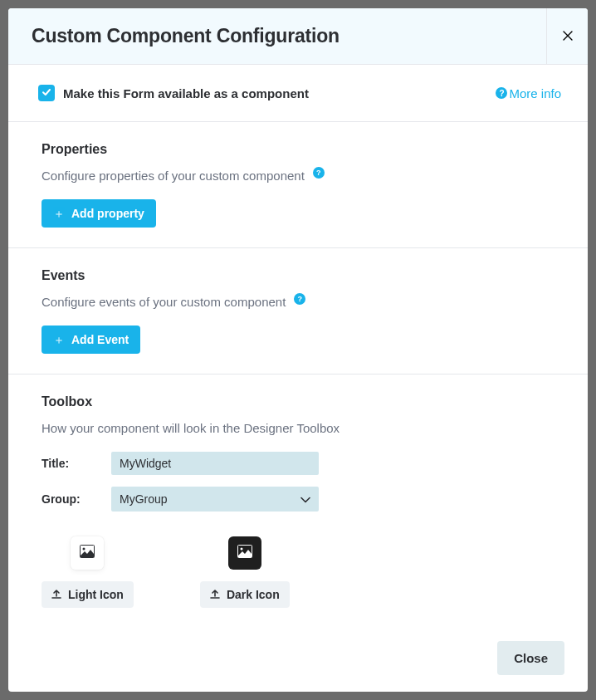  Describe the element at coordinates (301, 402) in the screenshot. I see `toolbox-title: Toolbox` at that location.